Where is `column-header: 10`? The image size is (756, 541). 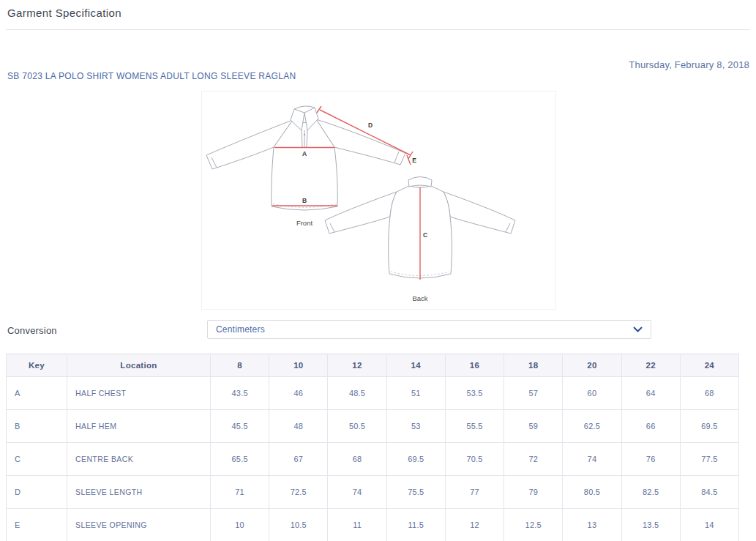 column-header: 10 is located at coordinates (299, 366).